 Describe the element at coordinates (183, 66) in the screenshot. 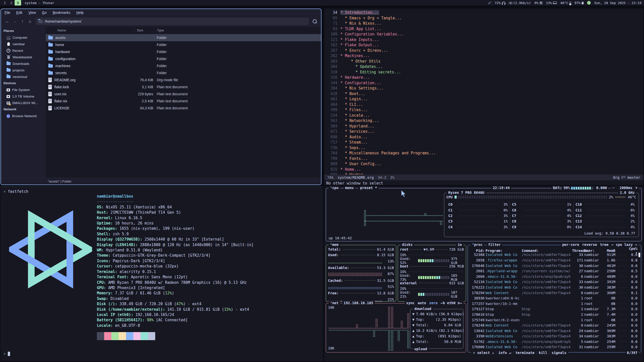

I see `file-row-machines: machinesFolder` at that location.